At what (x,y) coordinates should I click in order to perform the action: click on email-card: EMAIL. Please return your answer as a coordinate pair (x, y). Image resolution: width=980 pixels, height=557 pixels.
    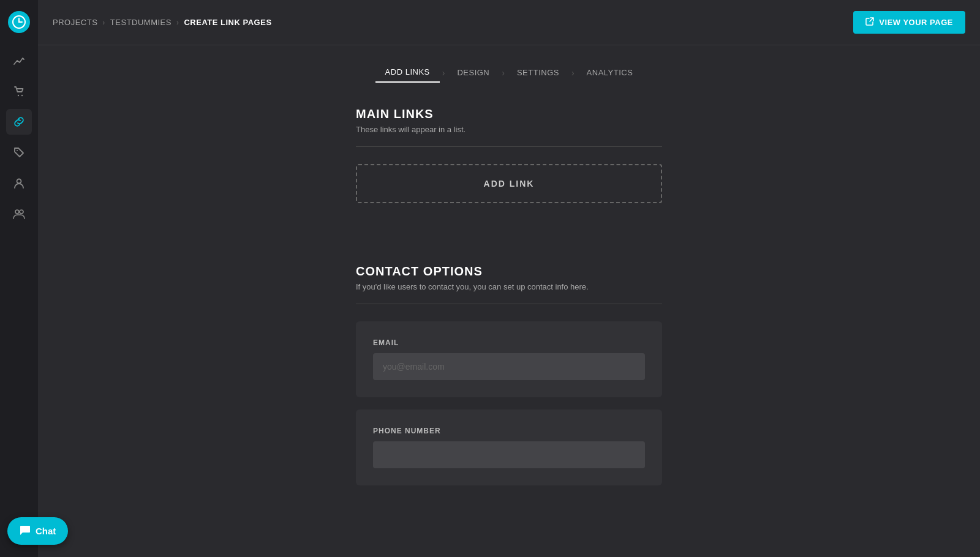
    Looking at the image, I should click on (509, 359).